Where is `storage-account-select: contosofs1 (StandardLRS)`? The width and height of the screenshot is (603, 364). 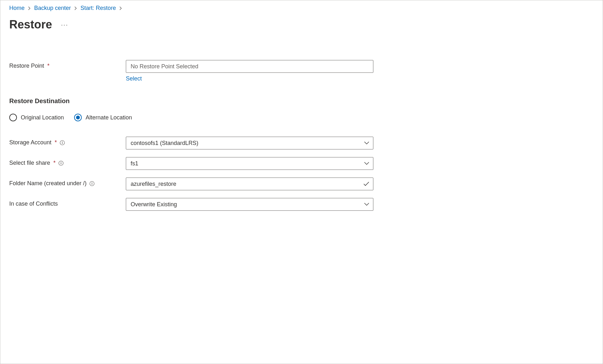
storage-account-select: contosofs1 (StandardLRS) is located at coordinates (250, 143).